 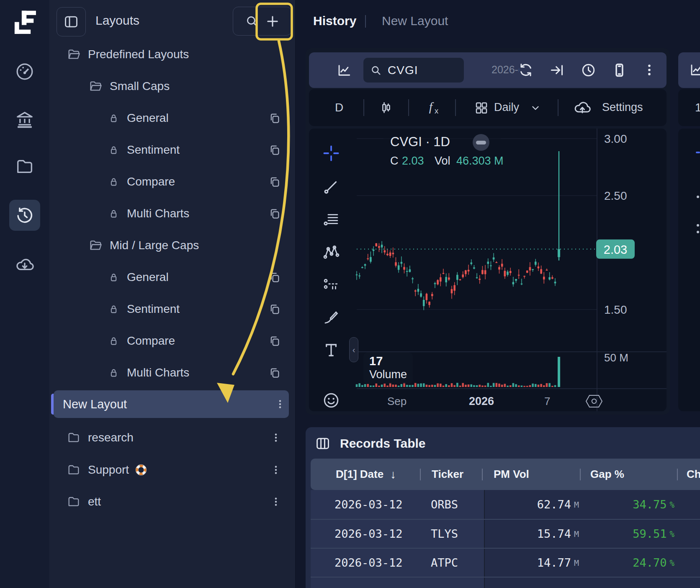 I want to click on search-icon, so click(x=252, y=21).